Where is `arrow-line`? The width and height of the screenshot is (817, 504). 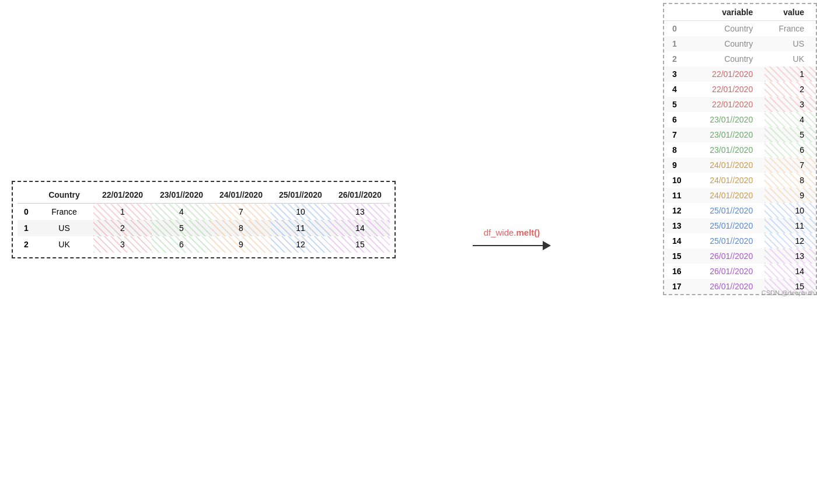 arrow-line is located at coordinates (512, 246).